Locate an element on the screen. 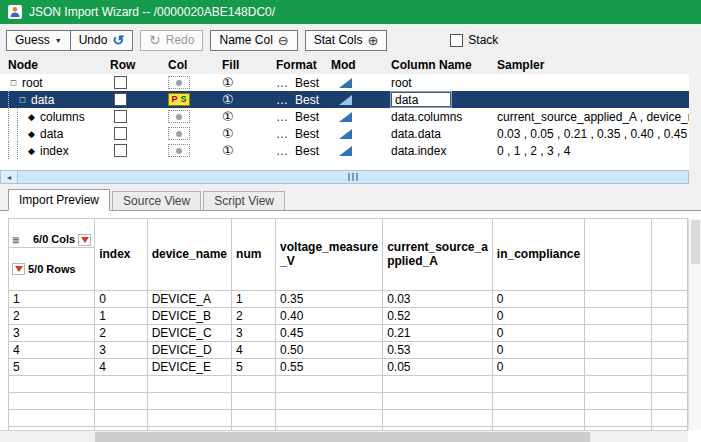 Image resolution: width=701 pixels, height=442 pixels. undo-button: Undo ↺ is located at coordinates (101, 40).